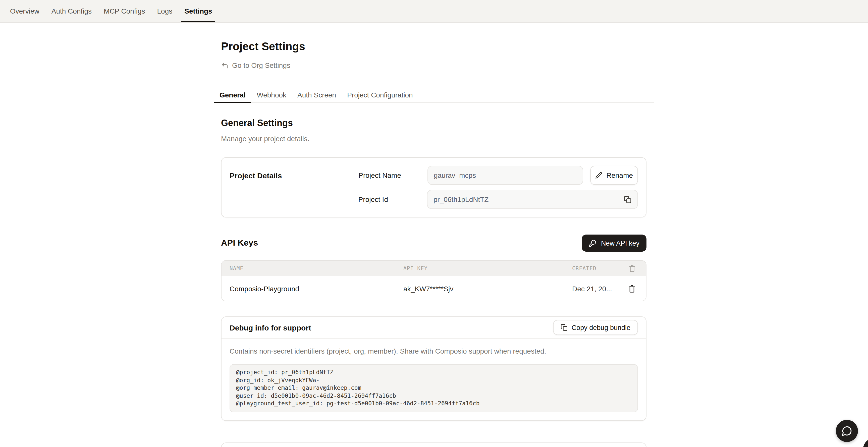 The height and width of the screenshot is (447, 868). Describe the element at coordinates (599, 175) in the screenshot. I see `pencil-icon` at that location.